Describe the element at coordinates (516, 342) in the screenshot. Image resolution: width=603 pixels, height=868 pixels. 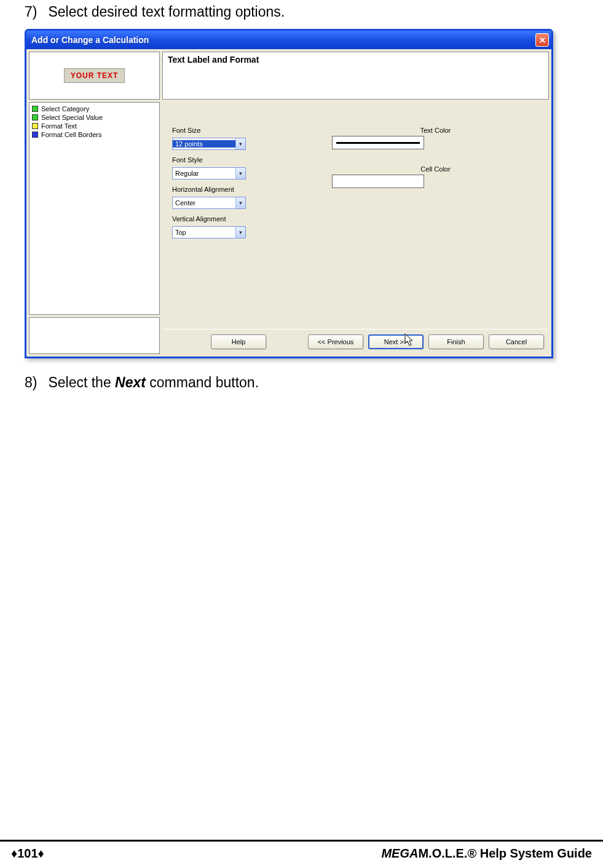
I see `cancel-button: Cancel` at that location.